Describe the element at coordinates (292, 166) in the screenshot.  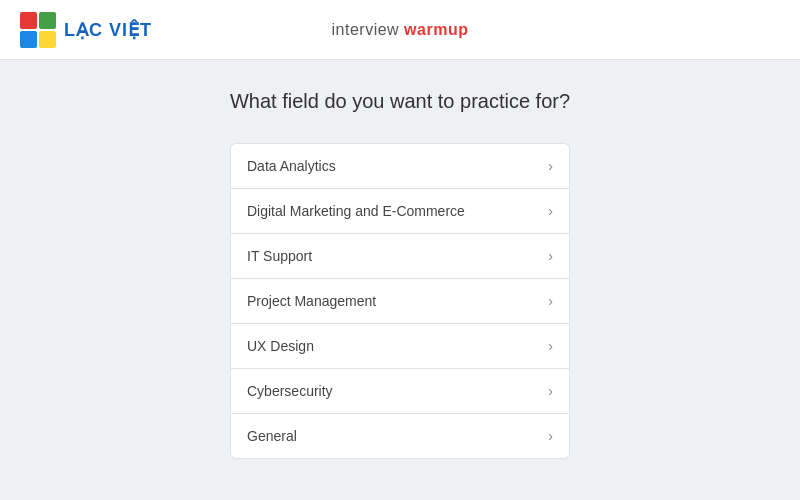
I see `option-label-data-analytics: Data Analytics` at that location.